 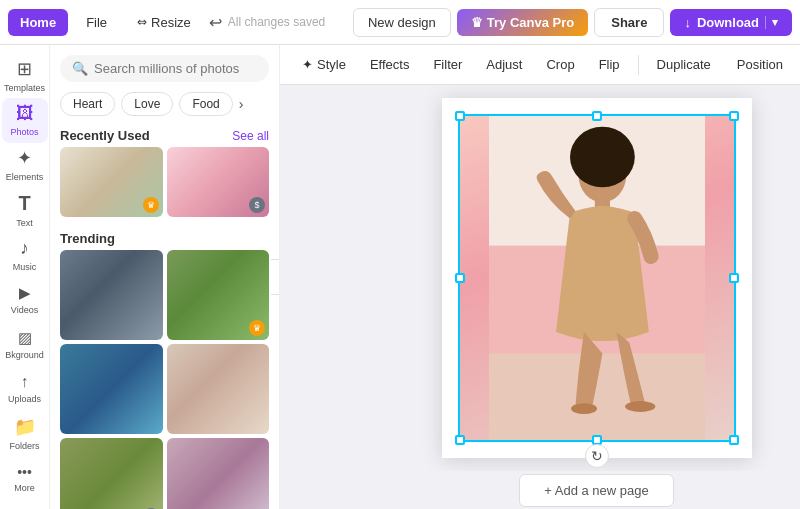 I want to click on position-button: Position, so click(x=760, y=64).